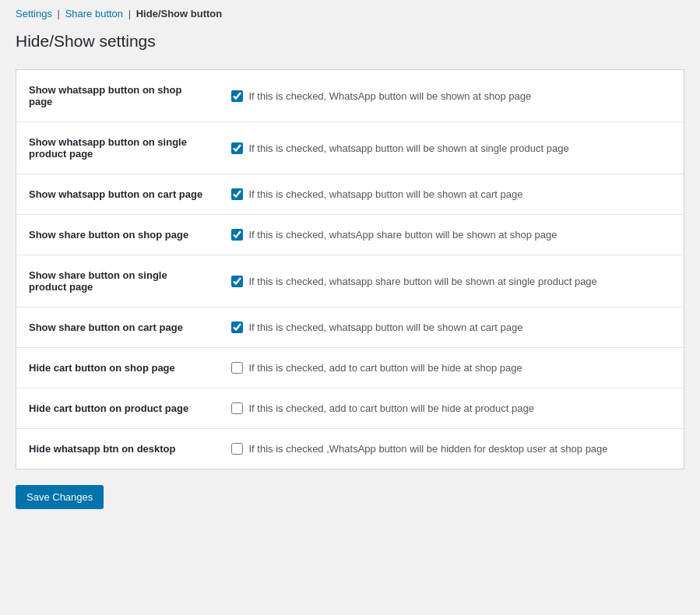 The image size is (700, 615). What do you see at coordinates (118, 449) in the screenshot?
I see `setting-label-hide_whatsapp_desktop: Hide whatsapp btn on desktop` at bounding box center [118, 449].